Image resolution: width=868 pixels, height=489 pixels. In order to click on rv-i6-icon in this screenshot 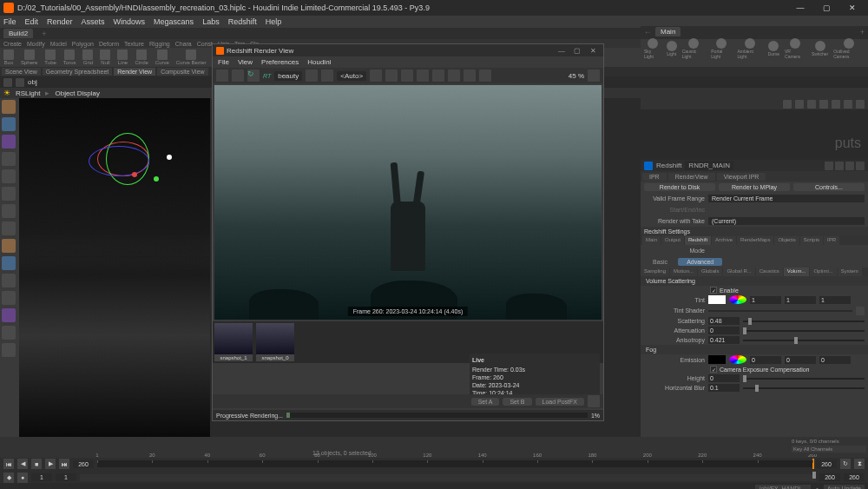, I will do `click(454, 76)`.